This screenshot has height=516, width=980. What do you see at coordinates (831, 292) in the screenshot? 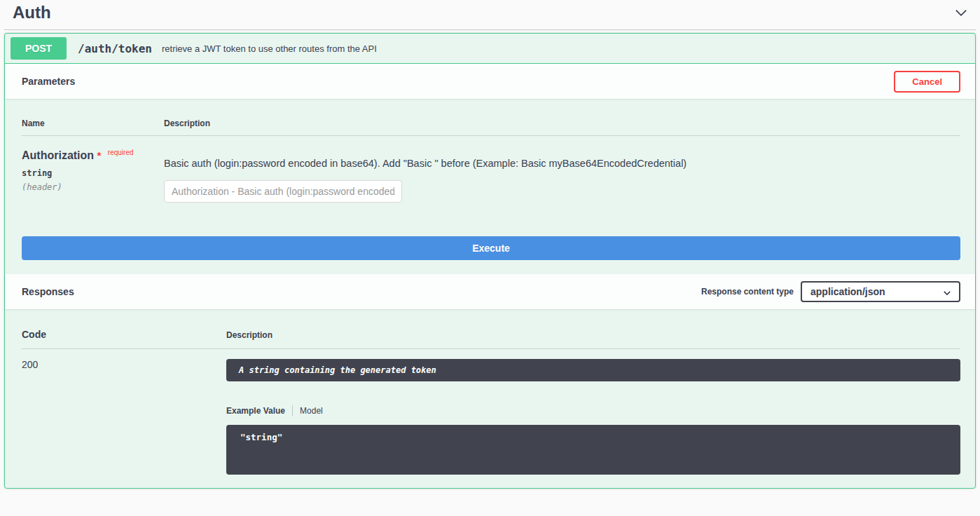
I see `response-content-type-group: Response content type application/json` at bounding box center [831, 292].